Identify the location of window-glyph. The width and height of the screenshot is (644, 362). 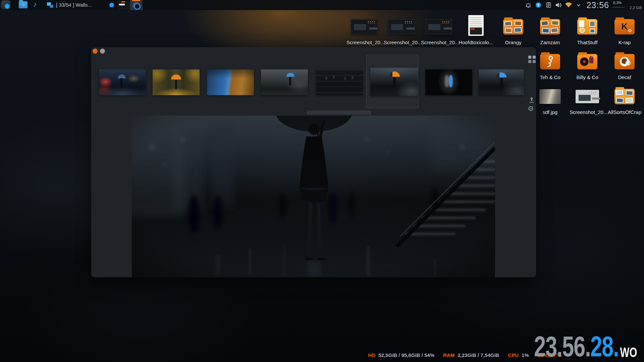
(52, 6).